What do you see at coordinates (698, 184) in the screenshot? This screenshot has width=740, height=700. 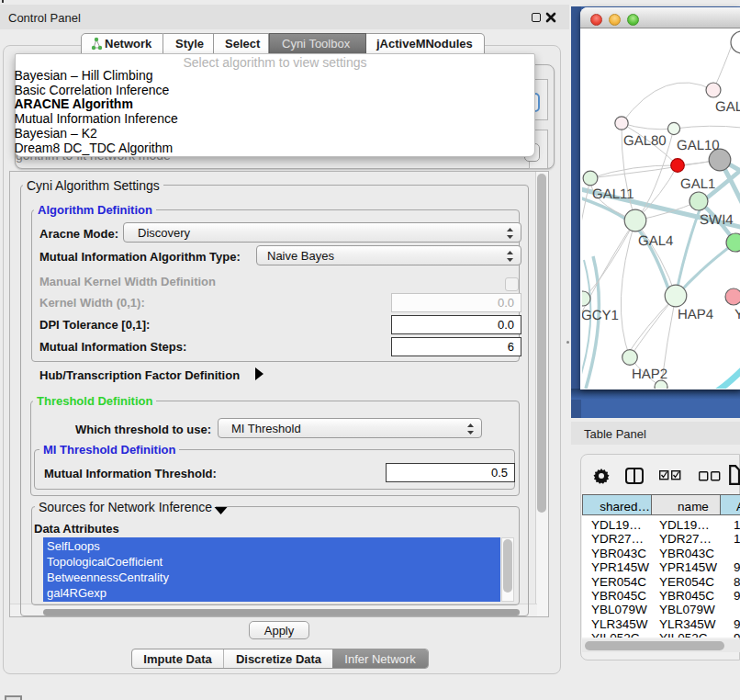 I see `svg-text: GAL1` at bounding box center [698, 184].